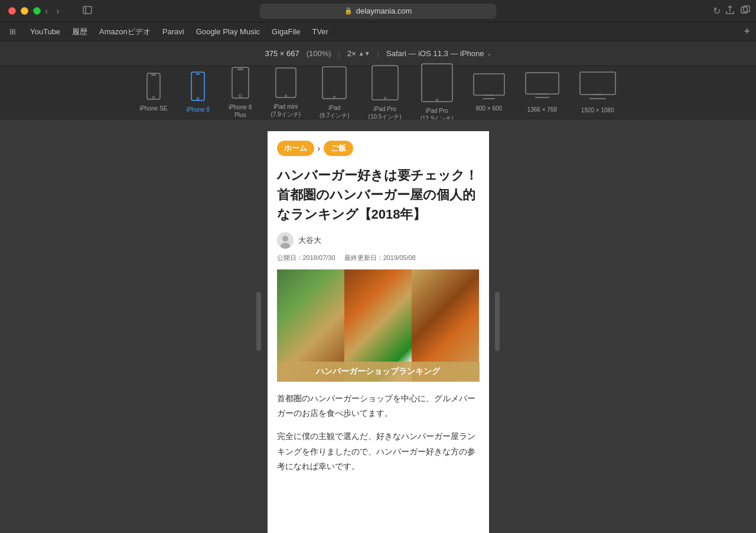 This screenshot has height=533, width=756. Describe the element at coordinates (240, 93) in the screenshot. I see `device-iphone-8-plus: iPhone 8Plus` at that location.